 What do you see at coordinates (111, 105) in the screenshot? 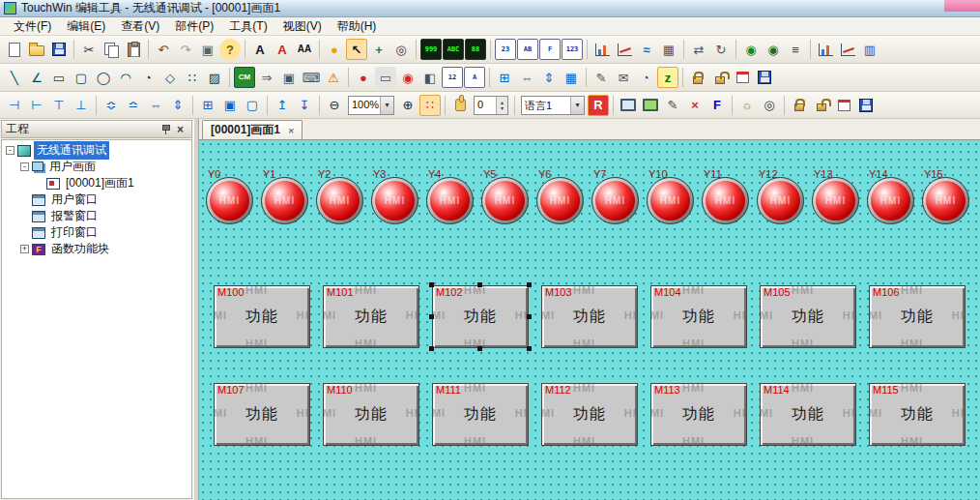
I see `center-horizontal-icon: ≎` at bounding box center [111, 105].